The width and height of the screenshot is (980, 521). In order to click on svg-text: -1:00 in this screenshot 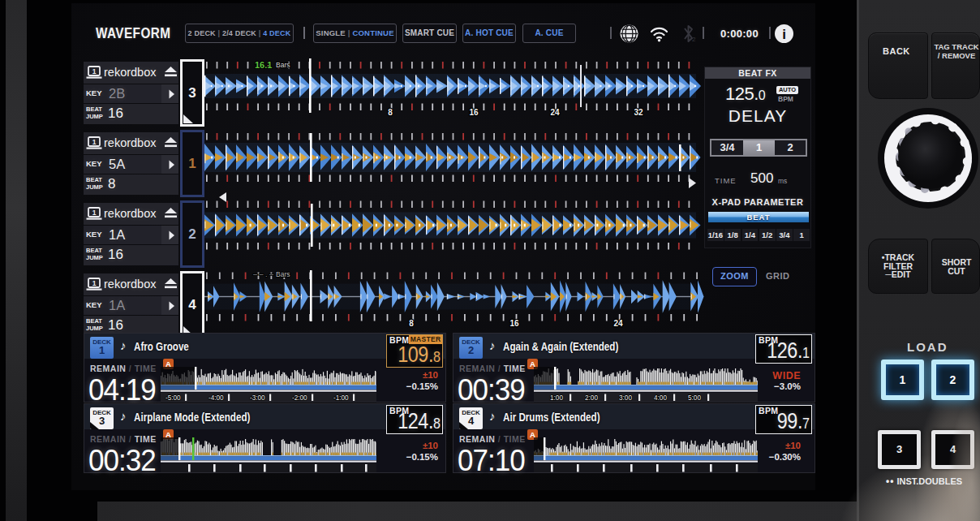, I will do `click(341, 398)`.